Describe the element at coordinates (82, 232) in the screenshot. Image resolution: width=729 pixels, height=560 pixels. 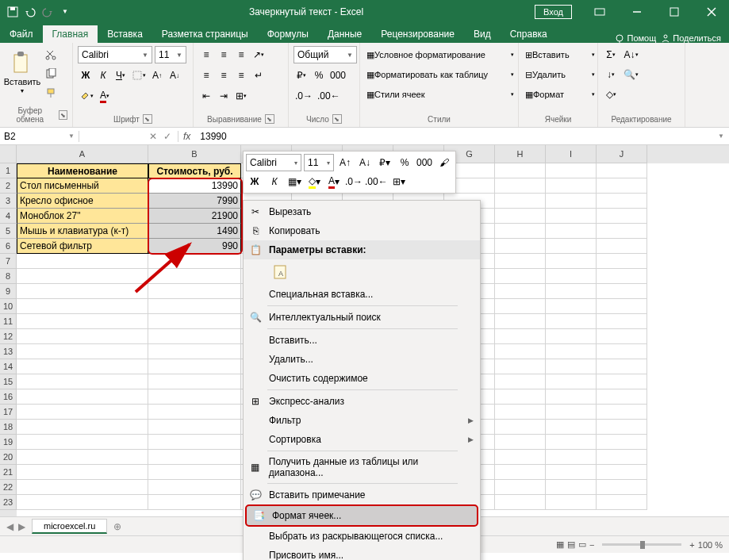
I see `cell: Мышь и клавиатура (к-т)` at that location.